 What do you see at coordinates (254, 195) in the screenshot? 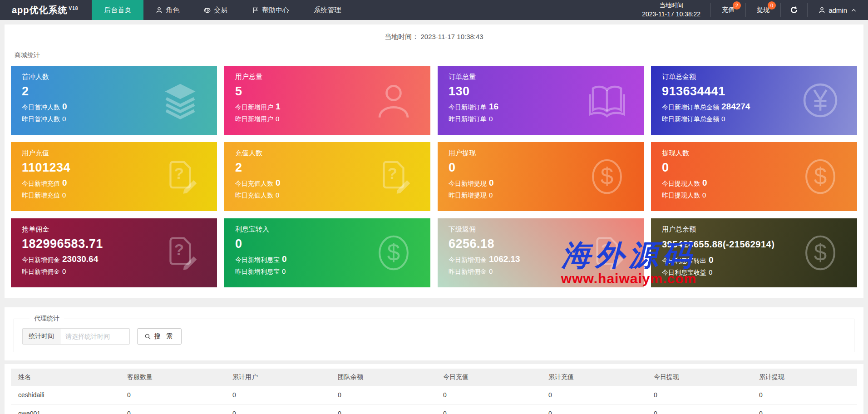
I see `card-line3-label: 昨日充值人数` at bounding box center [254, 195].